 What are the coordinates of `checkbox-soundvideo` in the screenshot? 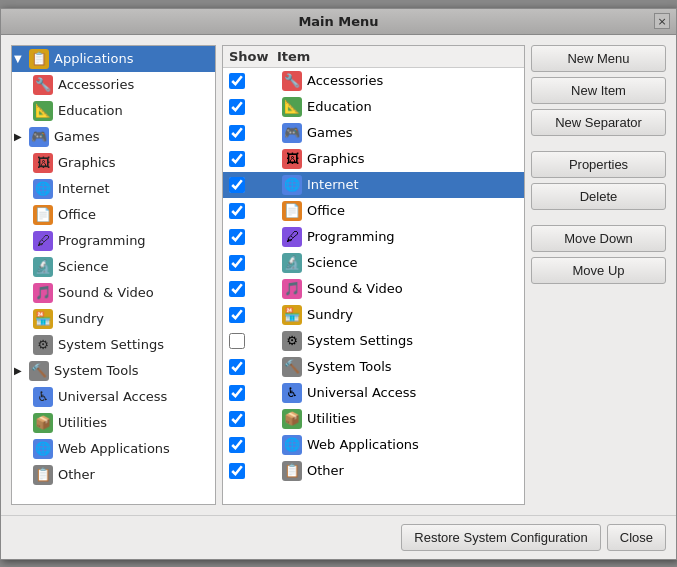 It's located at (237, 289).